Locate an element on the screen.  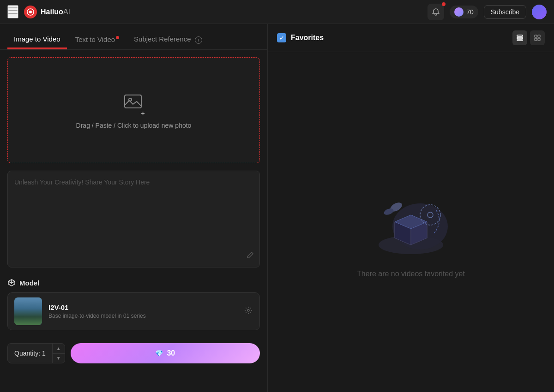
avatar is located at coordinates (539, 12).